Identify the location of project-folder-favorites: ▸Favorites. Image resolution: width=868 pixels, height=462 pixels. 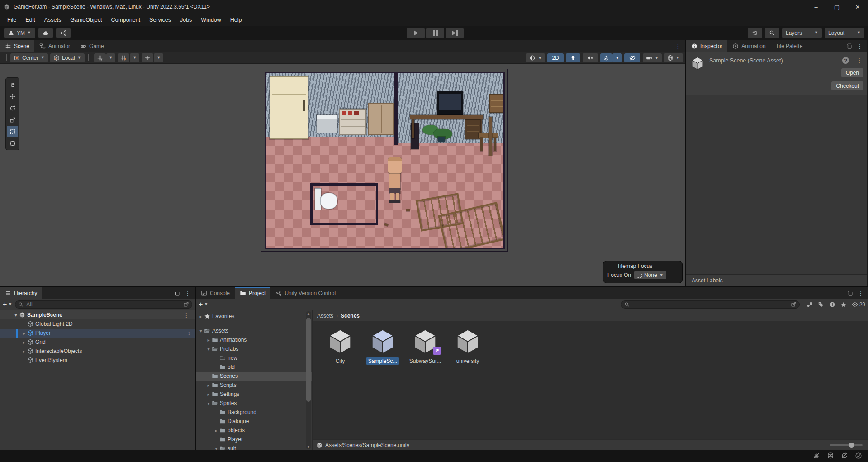
(254, 316).